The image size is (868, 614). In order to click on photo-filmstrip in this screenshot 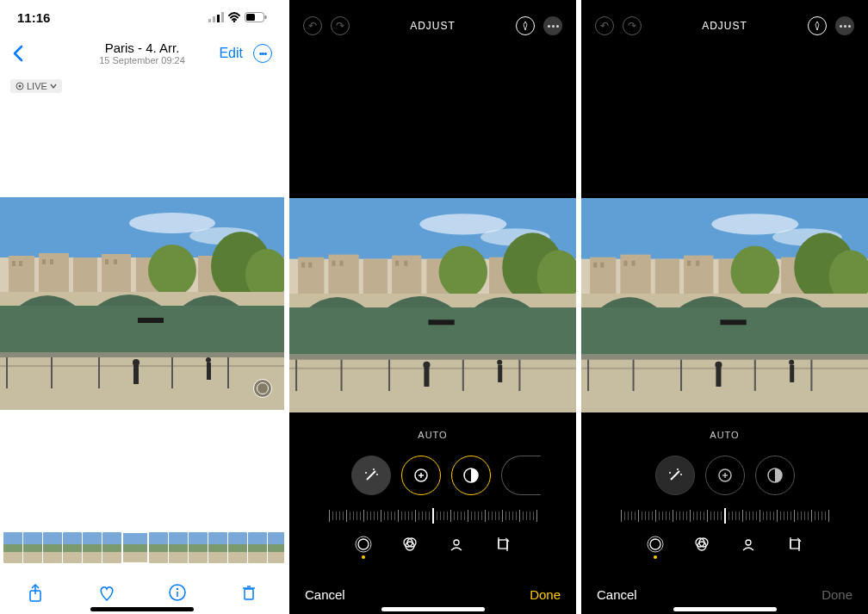, I will do `click(142, 548)`.